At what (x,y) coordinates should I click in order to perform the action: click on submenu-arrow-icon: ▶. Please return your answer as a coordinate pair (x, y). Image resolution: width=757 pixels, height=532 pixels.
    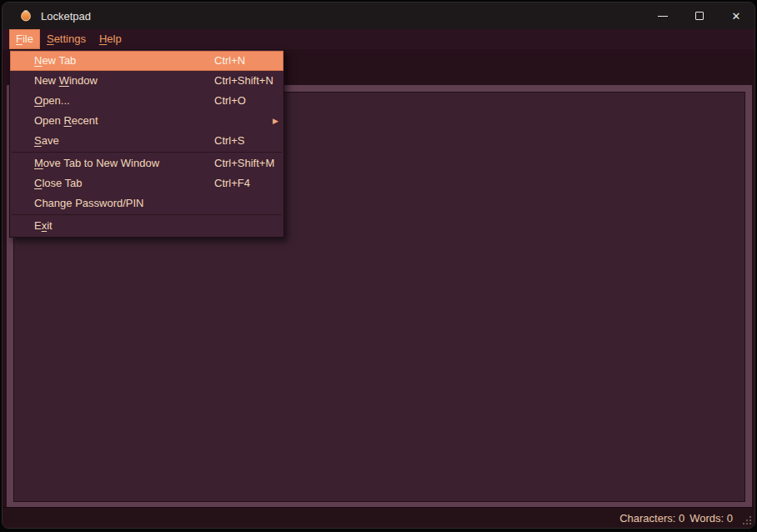
    Looking at the image, I should click on (275, 121).